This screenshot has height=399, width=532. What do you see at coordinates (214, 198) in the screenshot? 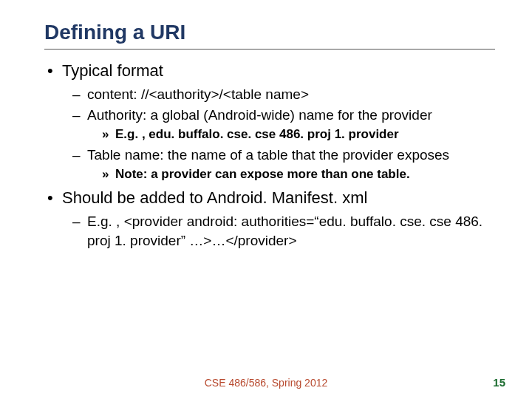
I see `bullet-text: Should be added to Android. Manifest. xm…` at bounding box center [214, 198].